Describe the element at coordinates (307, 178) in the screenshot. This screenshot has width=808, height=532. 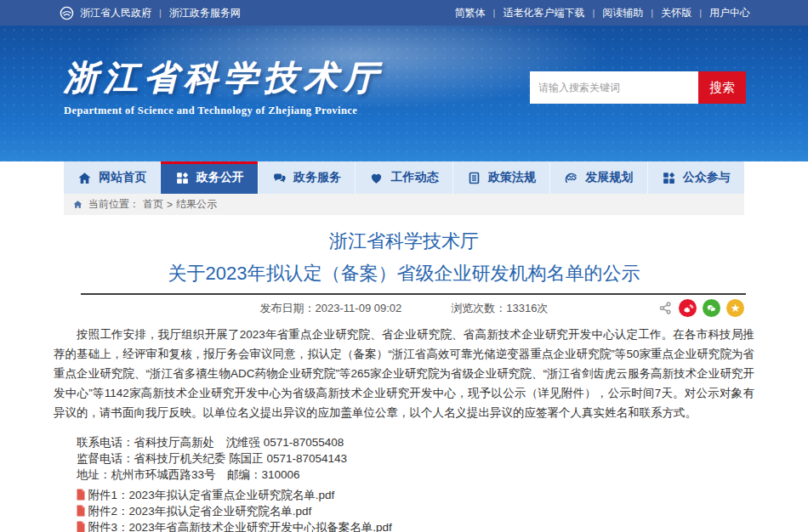
I see `nav-item-government-services: 政务服务` at that location.